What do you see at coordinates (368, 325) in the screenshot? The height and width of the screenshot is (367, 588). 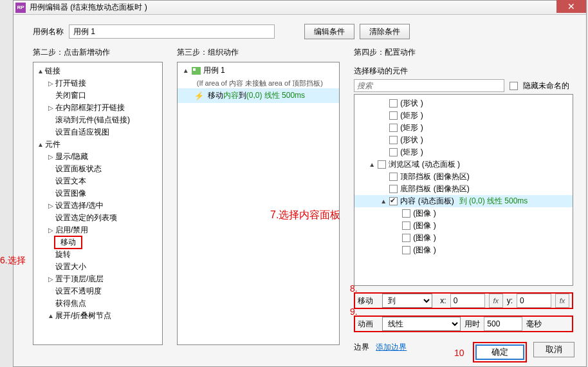 I see `anim-label: 动画` at bounding box center [368, 325].